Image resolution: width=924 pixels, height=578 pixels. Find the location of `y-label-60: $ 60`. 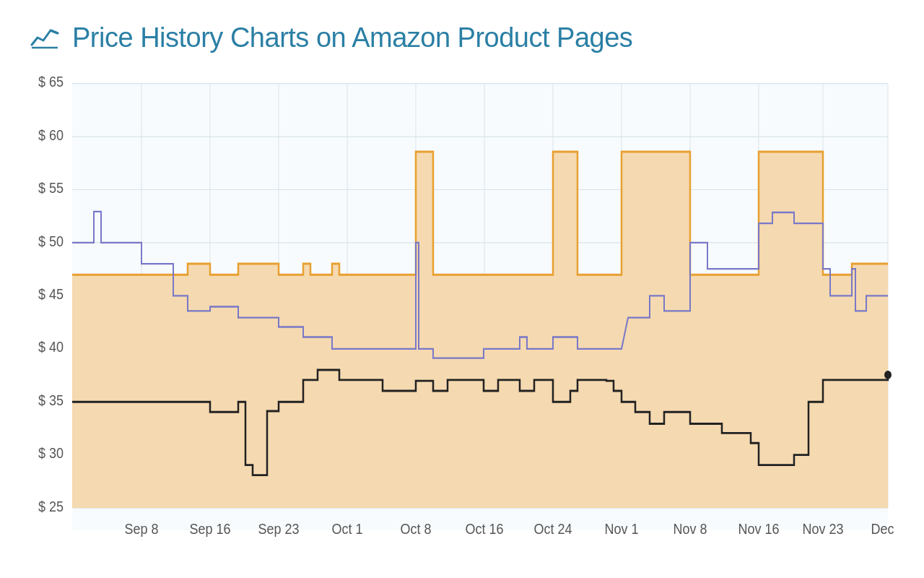

y-label-60: $ 60 is located at coordinates (51, 134).